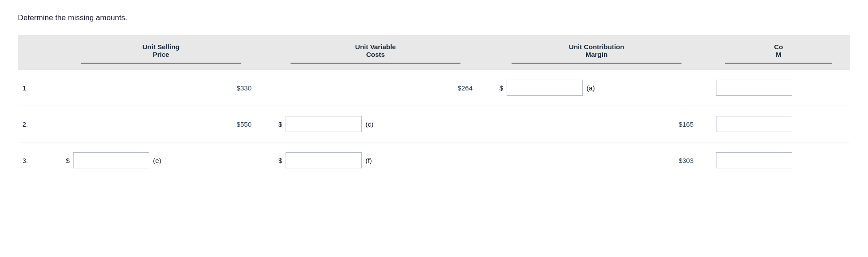  Describe the element at coordinates (111, 160) in the screenshot. I see `row-3-sp-input` at that location.